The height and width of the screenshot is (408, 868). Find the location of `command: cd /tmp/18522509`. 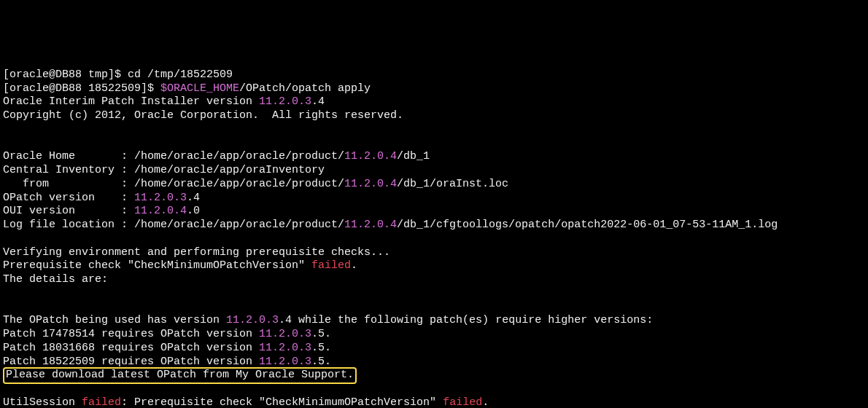

command: cd /tmp/18522509 is located at coordinates (180, 74).